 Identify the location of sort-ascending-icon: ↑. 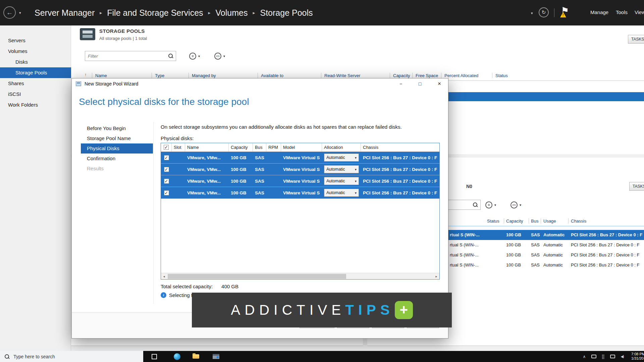
(86, 75).